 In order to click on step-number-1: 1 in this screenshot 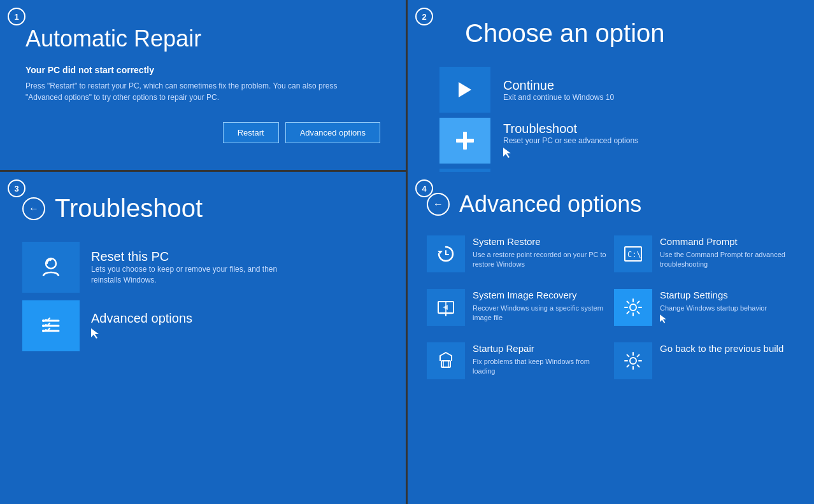, I will do `click(17, 17)`.